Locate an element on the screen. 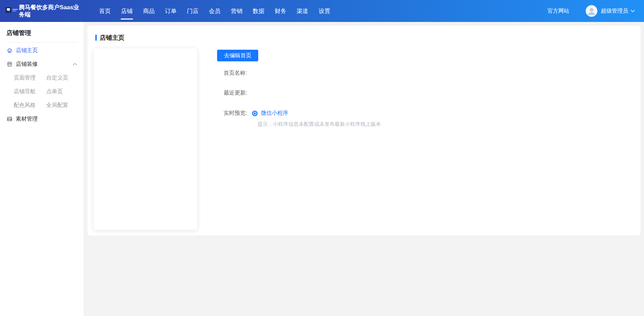 The width and height of the screenshot is (644, 316). nav-item-orders: 订单 is located at coordinates (171, 11).